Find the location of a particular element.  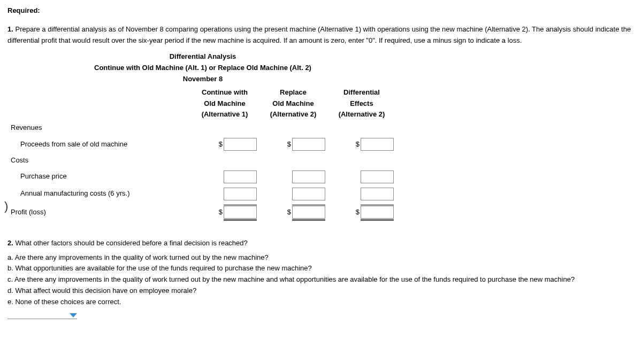

question-1-text: 1. Prepare a differential analysis as of… is located at coordinates (322, 35).